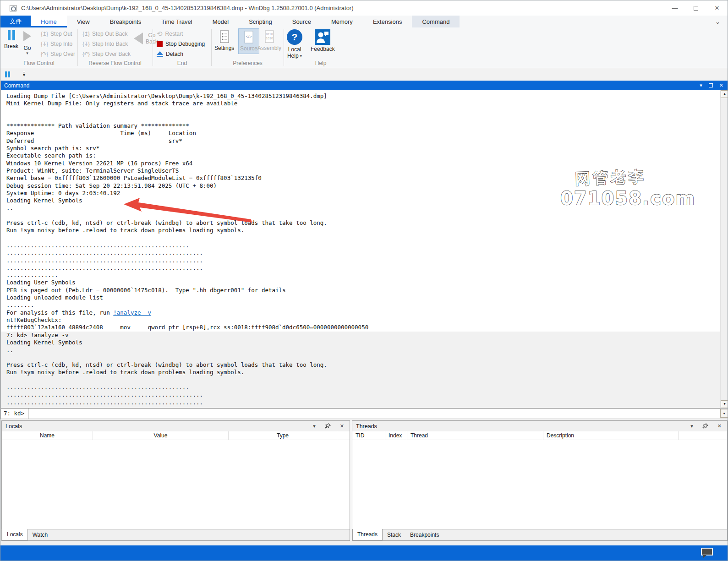 The width and height of the screenshot is (728, 561). What do you see at coordinates (224, 41) in the screenshot?
I see `settings-button: Settings` at bounding box center [224, 41].